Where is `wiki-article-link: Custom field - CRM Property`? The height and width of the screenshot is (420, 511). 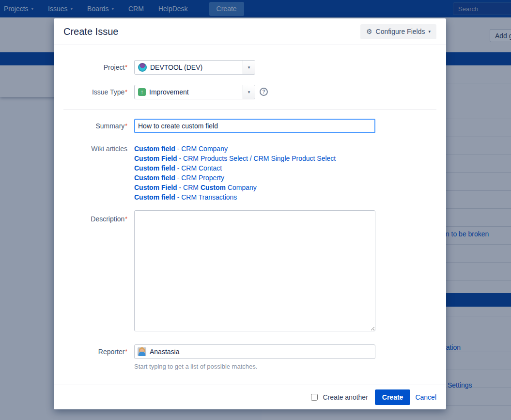
wiki-article-link: Custom field - CRM Property is located at coordinates (235, 178).